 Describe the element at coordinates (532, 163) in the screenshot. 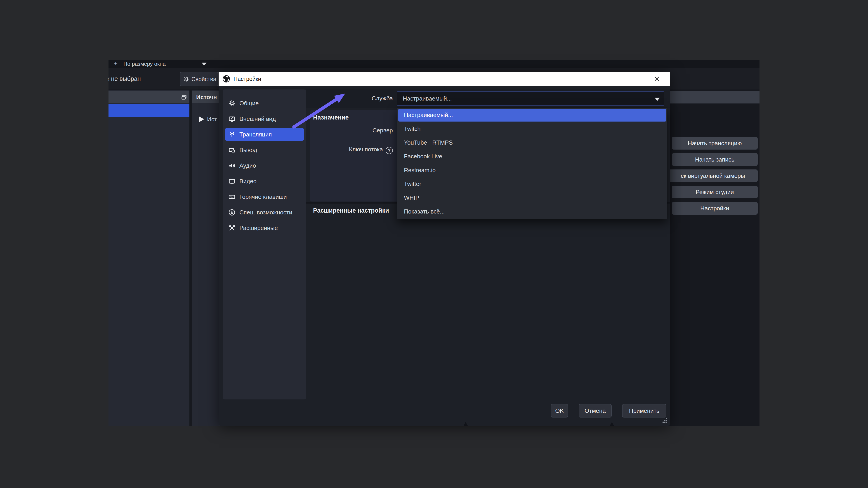

I see `service-dropdown-popup: Настраиваемый... Twitch YouTube - RTMPS …` at that location.